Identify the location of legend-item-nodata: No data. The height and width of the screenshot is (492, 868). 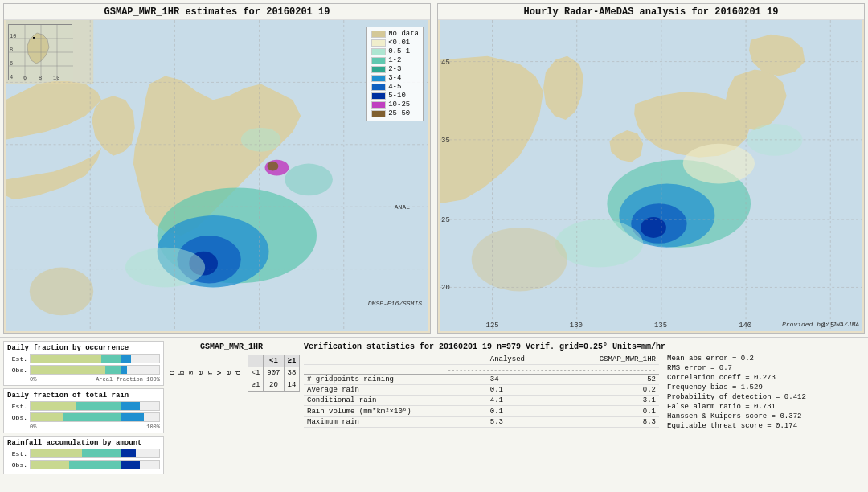
(395, 34).